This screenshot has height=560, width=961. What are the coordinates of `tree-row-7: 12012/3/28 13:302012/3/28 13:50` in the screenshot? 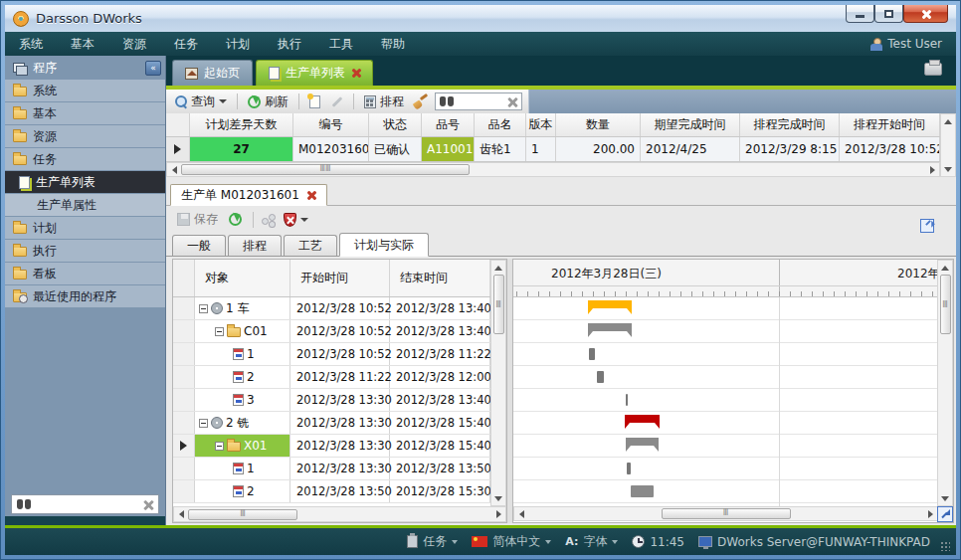 It's located at (332, 469).